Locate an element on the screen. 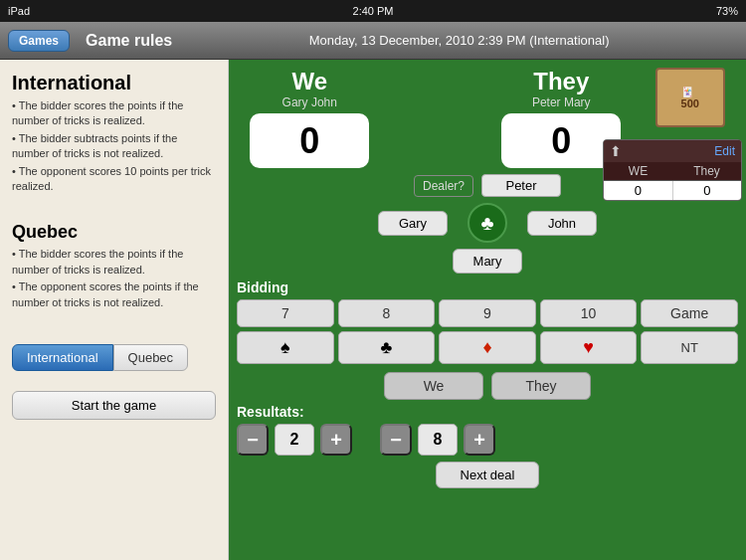 The image size is (746, 560). international-rule-button: International is located at coordinates (63, 358).